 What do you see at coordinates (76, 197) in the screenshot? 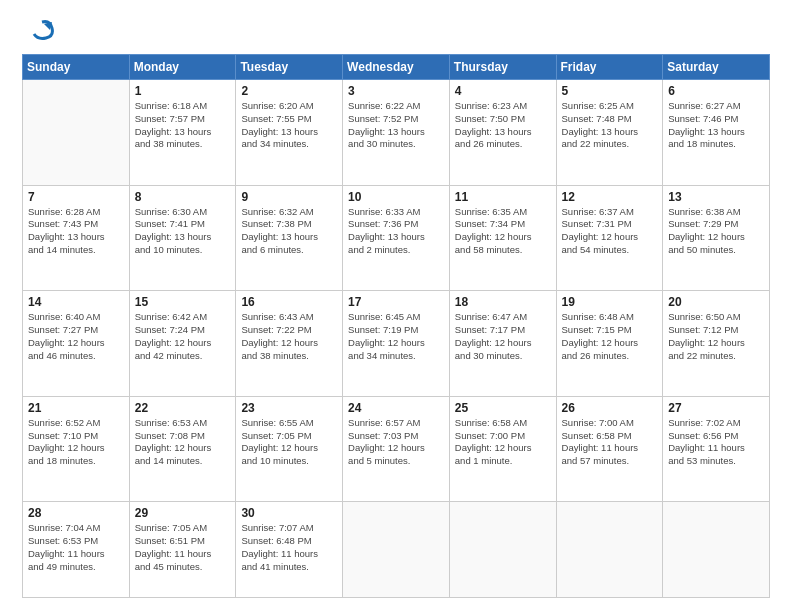
I see `day-number: 7` at bounding box center [76, 197].